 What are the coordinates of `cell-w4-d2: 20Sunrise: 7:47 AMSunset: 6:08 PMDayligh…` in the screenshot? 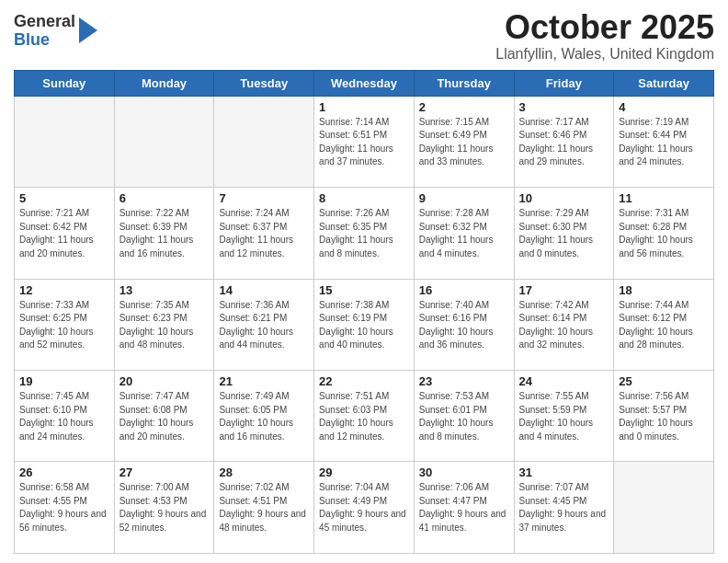 It's located at (164, 416).